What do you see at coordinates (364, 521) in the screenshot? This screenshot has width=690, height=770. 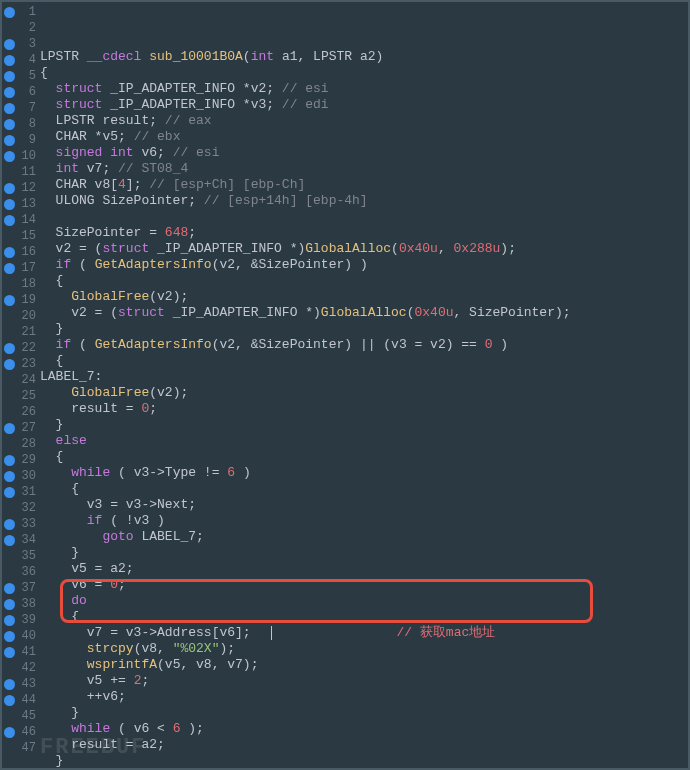 I see `code-line: if ( !v3 )` at bounding box center [364, 521].